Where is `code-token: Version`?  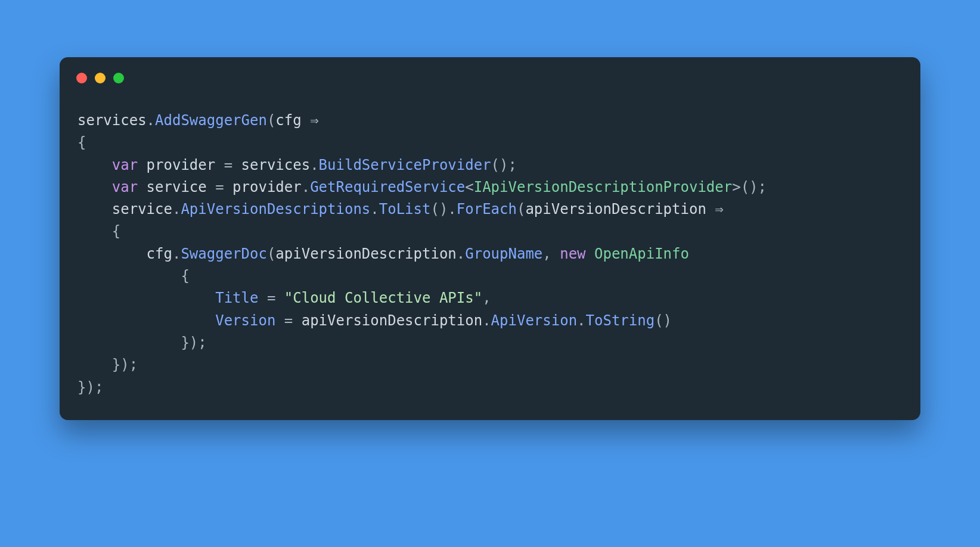
code-token: Version is located at coordinates (246, 321).